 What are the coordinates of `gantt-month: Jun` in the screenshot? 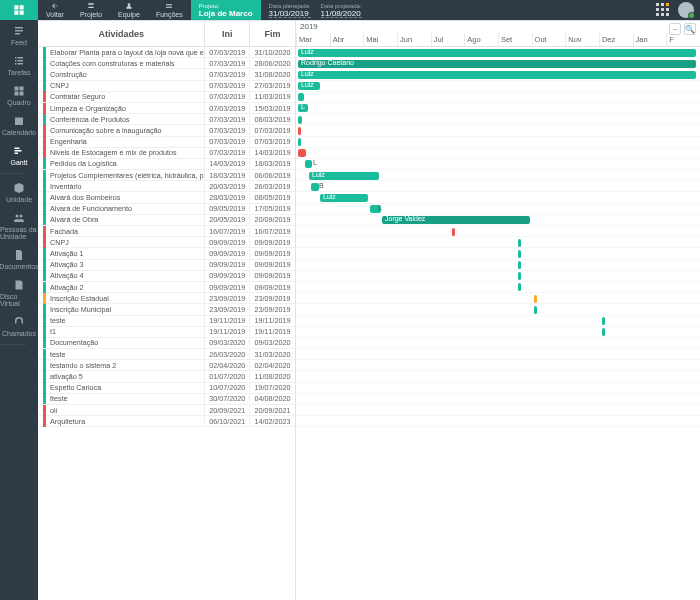 It's located at (414, 40).